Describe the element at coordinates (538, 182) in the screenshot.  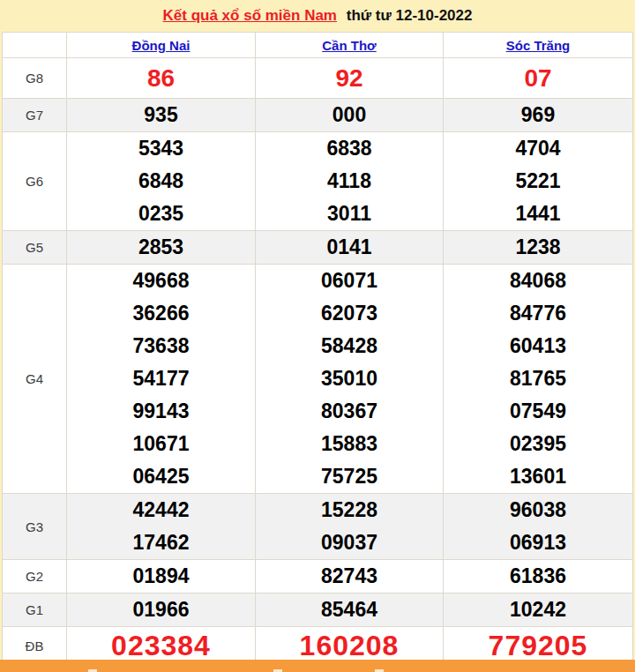
I see `result-number: 5221` at that location.